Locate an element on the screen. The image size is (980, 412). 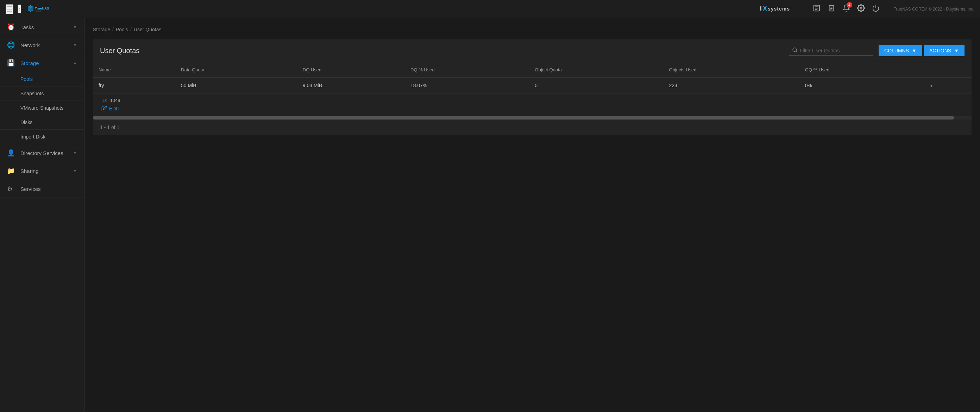
sidebar-item-sharing-label: Sharing is located at coordinates (47, 171).